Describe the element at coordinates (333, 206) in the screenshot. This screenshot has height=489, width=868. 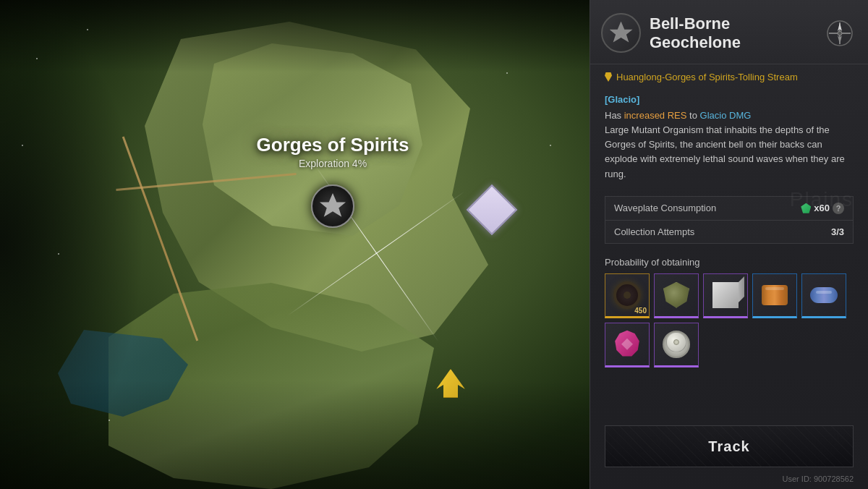
I see `boss-marker-bg` at that location.